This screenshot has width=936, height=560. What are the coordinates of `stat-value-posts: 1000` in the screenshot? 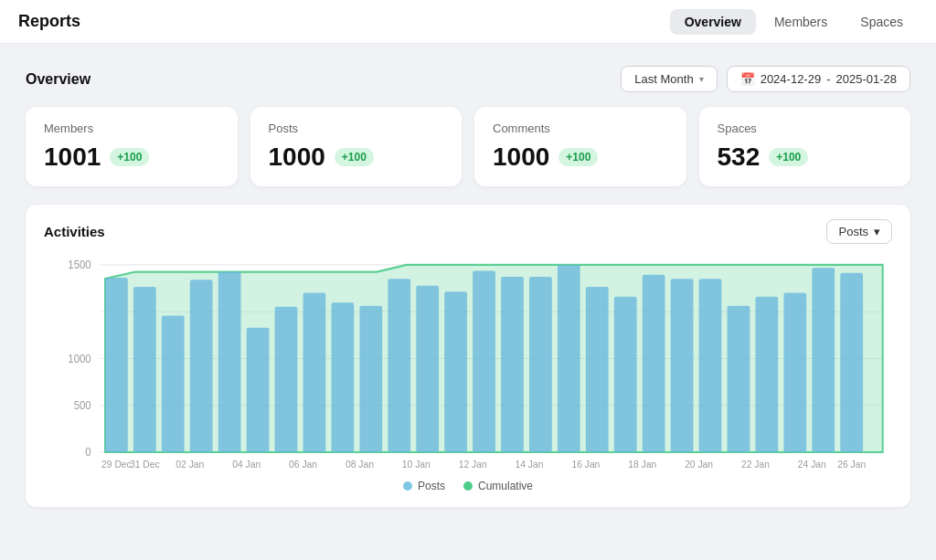 It's located at (297, 157).